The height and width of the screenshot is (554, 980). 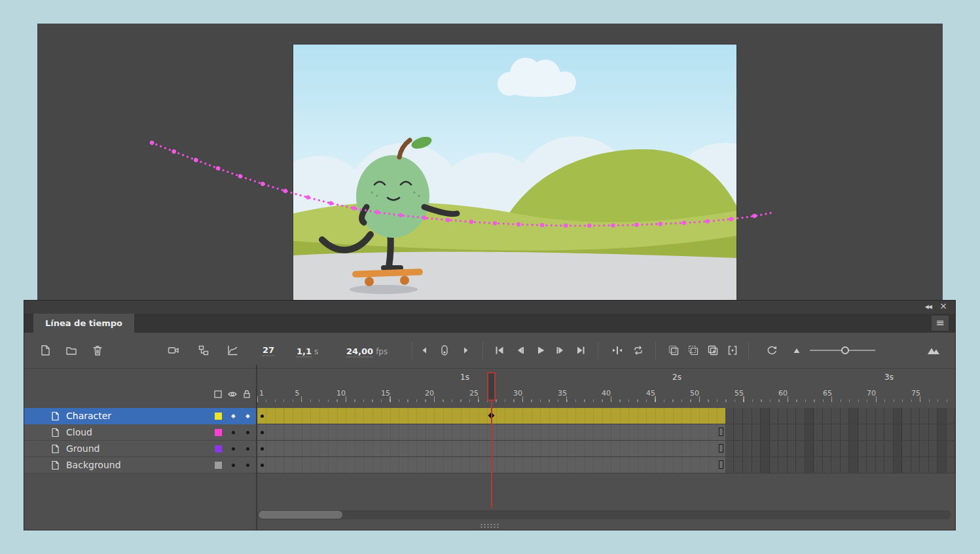 What do you see at coordinates (606, 416) in the screenshot?
I see `frame-row-character` at bounding box center [606, 416].